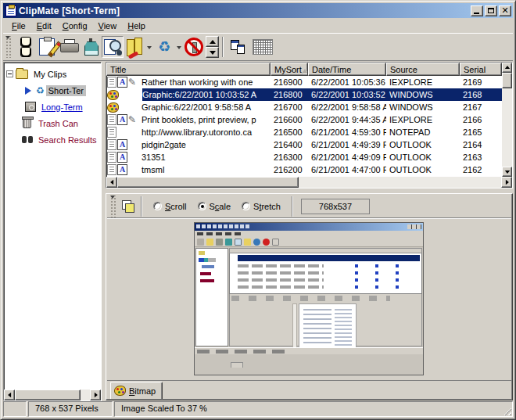 This screenshot has width=516, height=420. What do you see at coordinates (170, 206) in the screenshot?
I see `radio-scroll: Scroll` at bounding box center [170, 206].